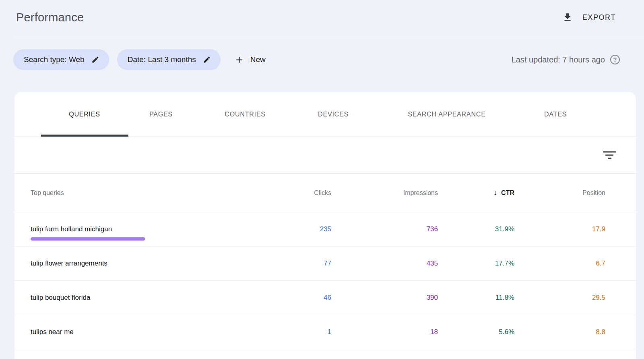  I want to click on query-text: tulip farm holland michigan, so click(71, 229).